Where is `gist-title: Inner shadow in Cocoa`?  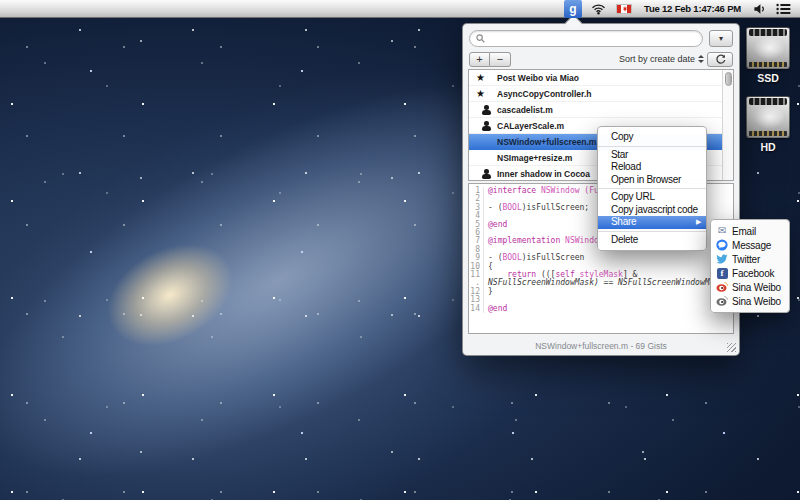
gist-title: Inner shadow in Cocoa is located at coordinates (544, 174).